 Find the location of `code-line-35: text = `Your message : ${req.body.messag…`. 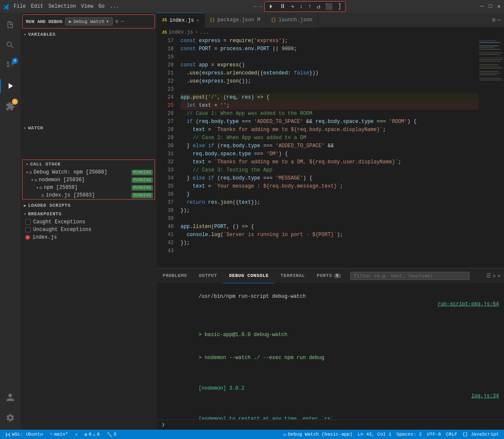

code-line-35: text = `Your message : ${req.body.messag… is located at coordinates (329, 186).